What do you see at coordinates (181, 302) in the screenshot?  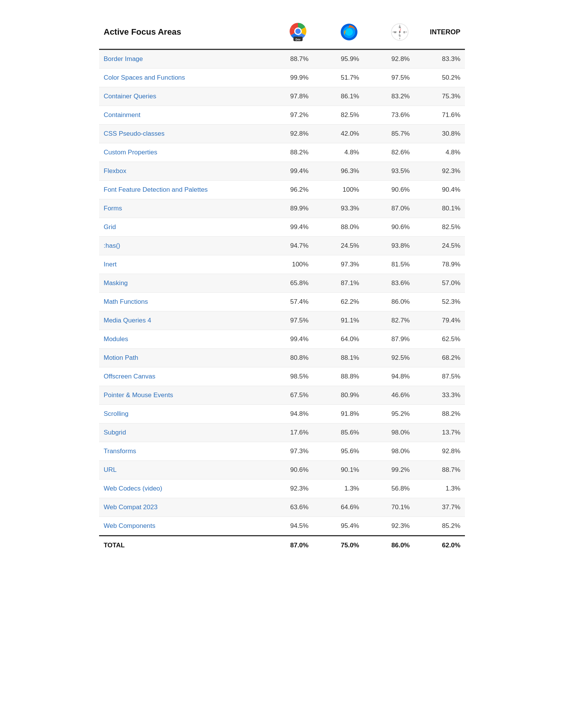 I see `focus-area-name: Math Functions` at bounding box center [181, 302].